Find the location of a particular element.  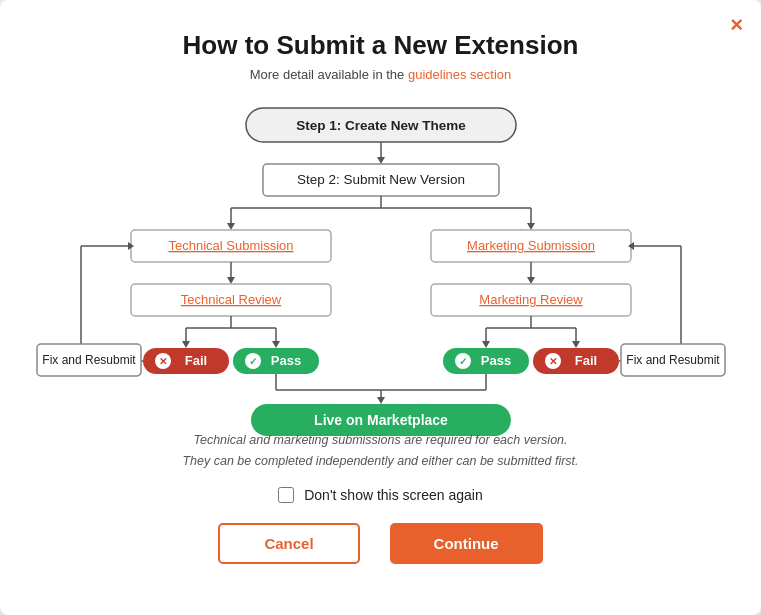

continue-button: Continue is located at coordinates (466, 544).